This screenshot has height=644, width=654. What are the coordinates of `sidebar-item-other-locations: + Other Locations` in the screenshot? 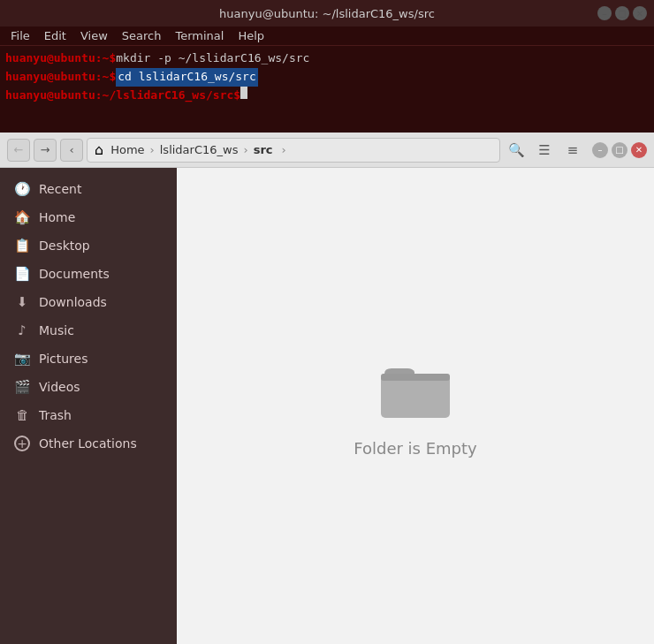 It's located at (88, 443).